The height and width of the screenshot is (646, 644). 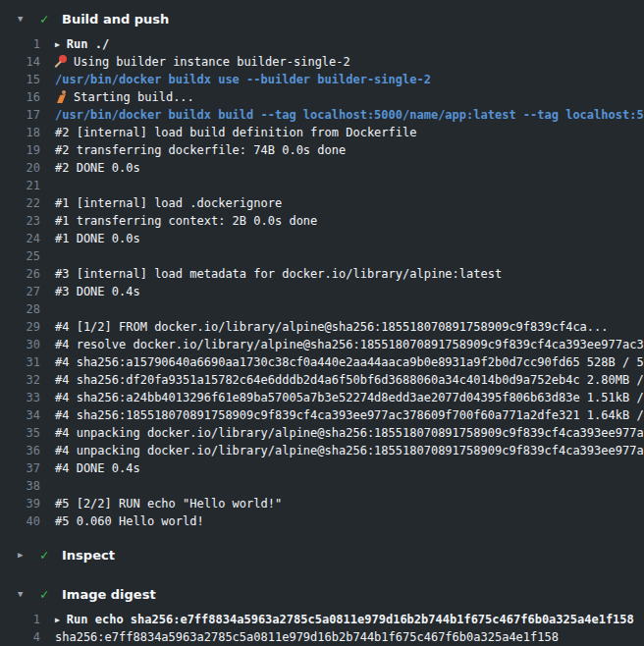 I want to click on line-text: Starting build..., so click(x=134, y=97).